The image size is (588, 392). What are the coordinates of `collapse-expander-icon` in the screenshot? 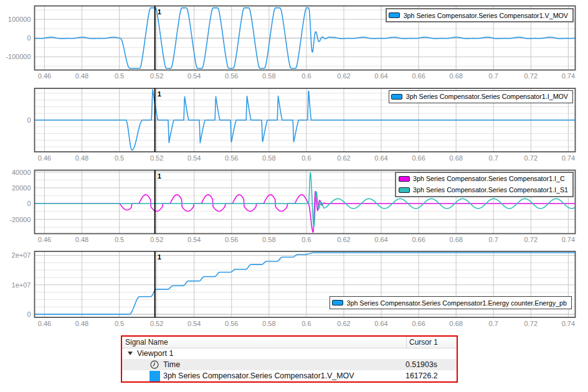 It's located at (130, 353).